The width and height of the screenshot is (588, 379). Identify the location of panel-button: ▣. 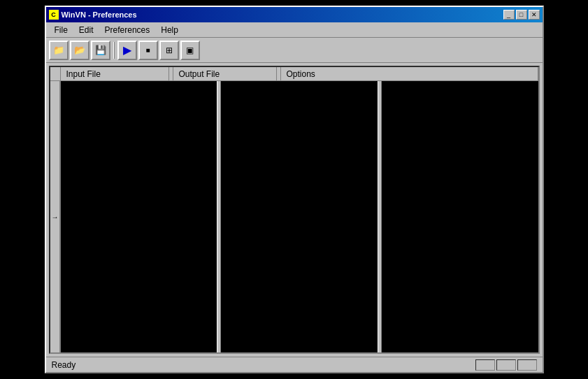
(190, 50).